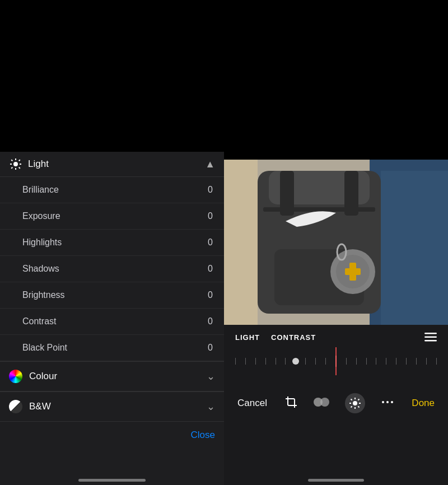 The height and width of the screenshot is (485, 448). What do you see at coordinates (112, 165) in the screenshot?
I see `light-section-header: Light ▲` at bounding box center [112, 165].